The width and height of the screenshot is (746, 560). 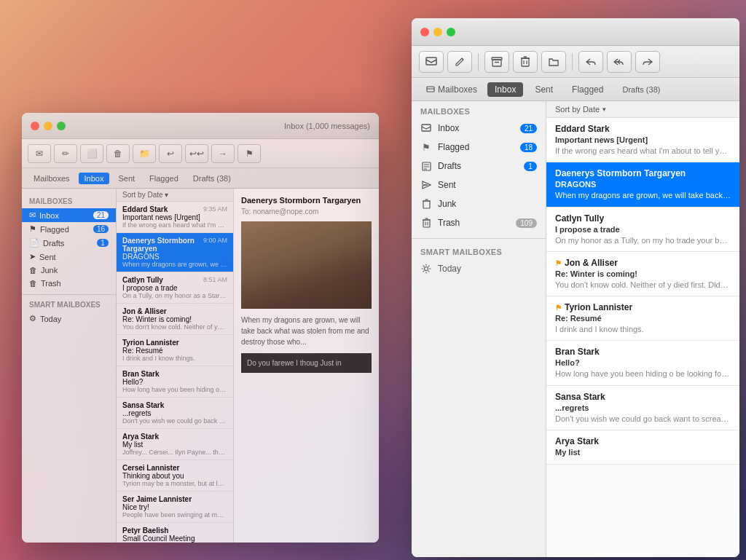 I want to click on bg-reply-btn: ↩, so click(x=170, y=154).